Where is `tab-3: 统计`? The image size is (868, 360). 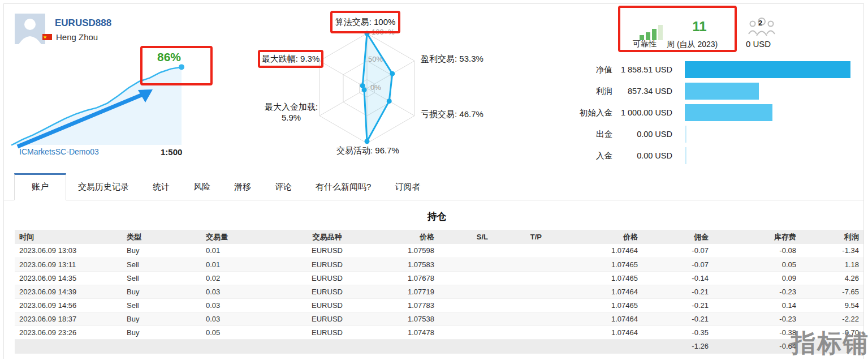 tab-3: 统计 is located at coordinates (161, 187).